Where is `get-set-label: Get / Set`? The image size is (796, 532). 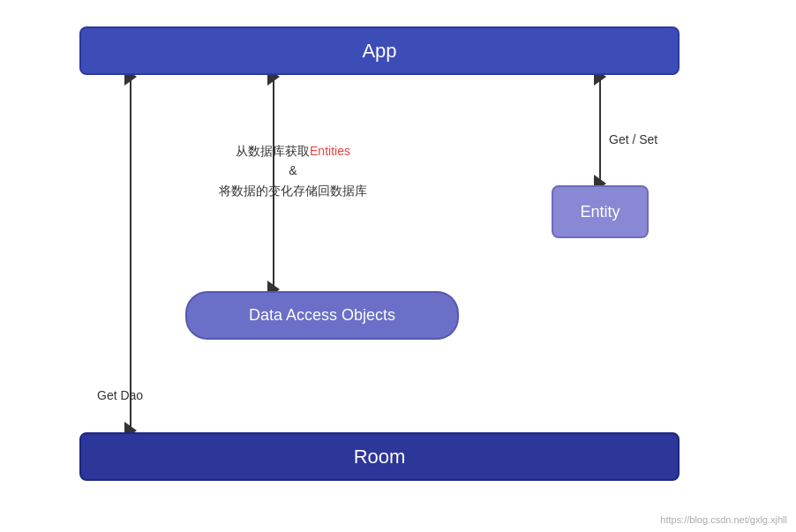
get-set-label: Get / Set is located at coordinates (634, 139).